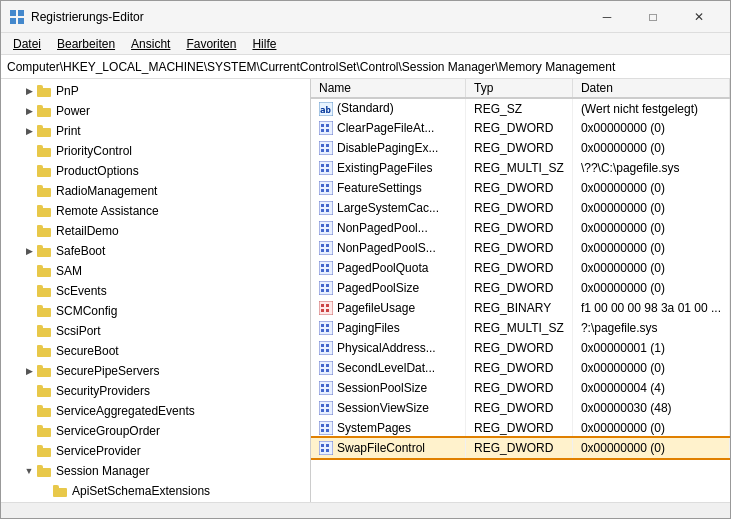 Image resolution: width=731 pixels, height=519 pixels. Describe the element at coordinates (156, 251) in the screenshot. I see `tree-item-safeboot: ▶ SafeBoot` at that location.